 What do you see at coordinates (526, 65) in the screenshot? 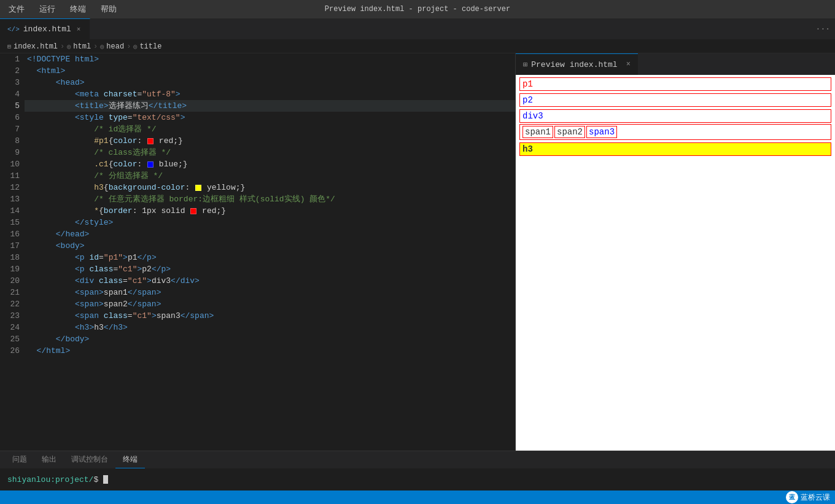
I see `preview-tab-icon: ⊞` at bounding box center [526, 65].